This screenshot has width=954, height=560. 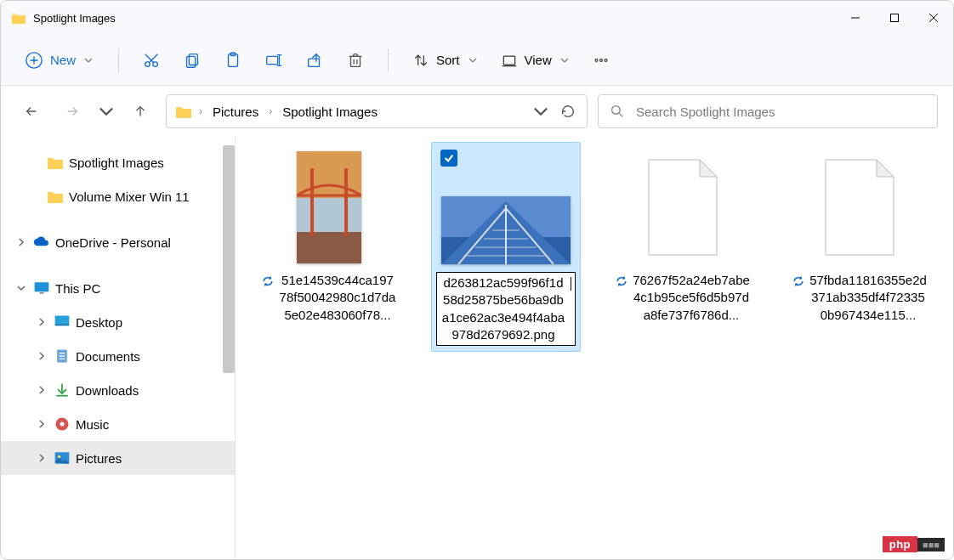 I want to click on sidebar-item-label: Spotlight Images, so click(x=116, y=163).